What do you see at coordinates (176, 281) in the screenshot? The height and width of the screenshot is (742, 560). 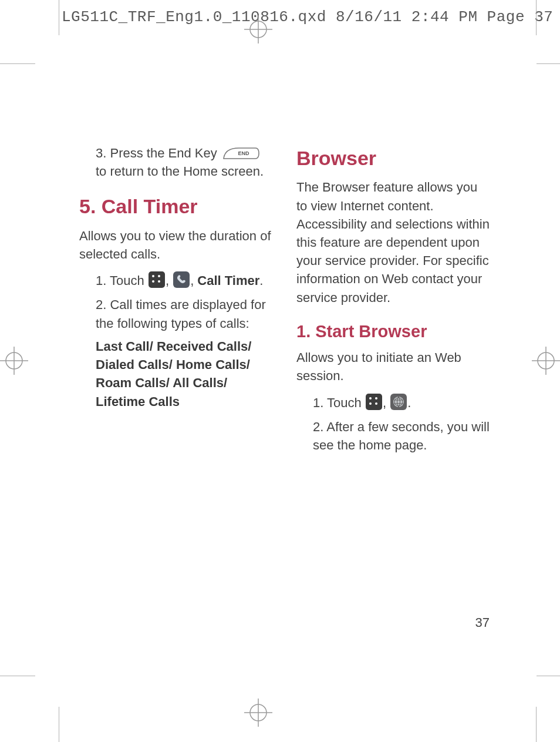 I see `step-item: 1. Touch , , Call Timer.` at bounding box center [176, 281].